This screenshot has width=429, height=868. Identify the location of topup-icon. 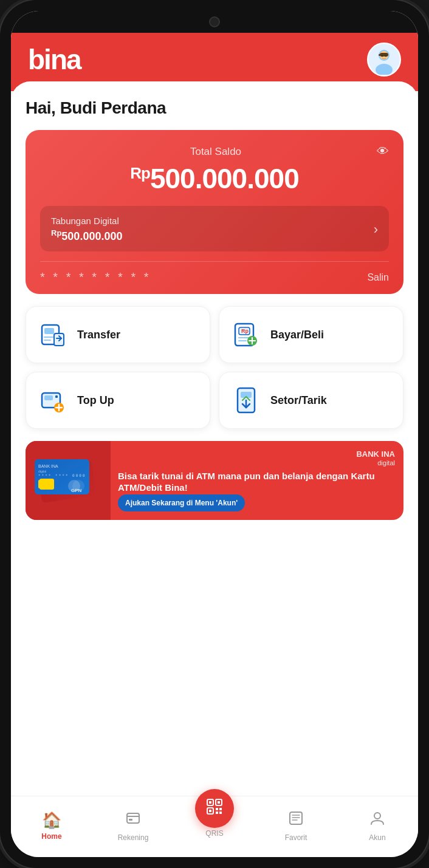
(53, 400).